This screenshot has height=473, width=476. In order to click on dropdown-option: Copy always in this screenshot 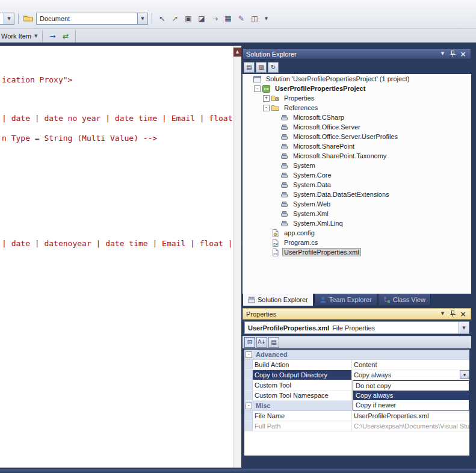, I will do `click(411, 395)`.